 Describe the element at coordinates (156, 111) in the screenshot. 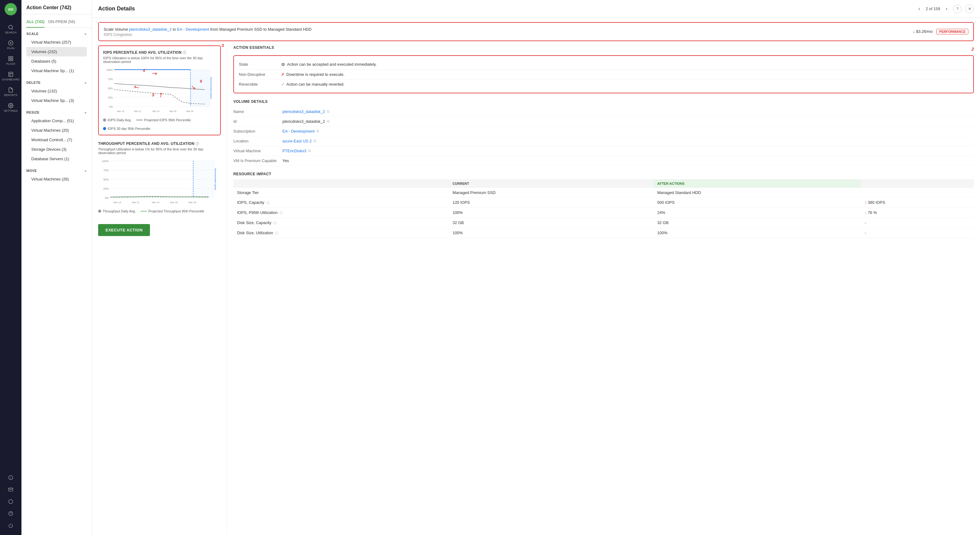

I see `svg-text: Mar 24` at that location.